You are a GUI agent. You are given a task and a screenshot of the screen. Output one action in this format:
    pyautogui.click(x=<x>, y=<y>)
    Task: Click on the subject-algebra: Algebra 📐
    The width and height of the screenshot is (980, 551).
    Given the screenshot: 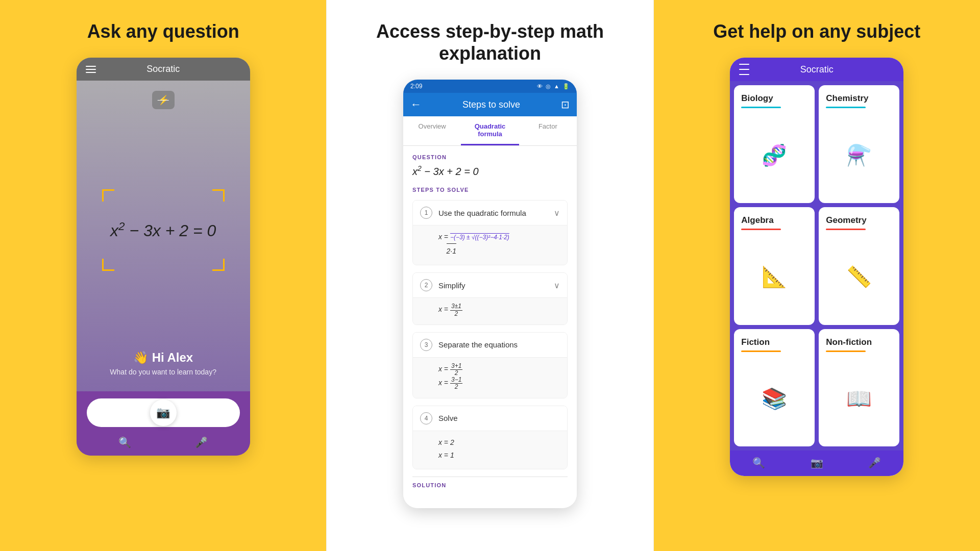 What is the action you would take?
    pyautogui.click(x=774, y=266)
    